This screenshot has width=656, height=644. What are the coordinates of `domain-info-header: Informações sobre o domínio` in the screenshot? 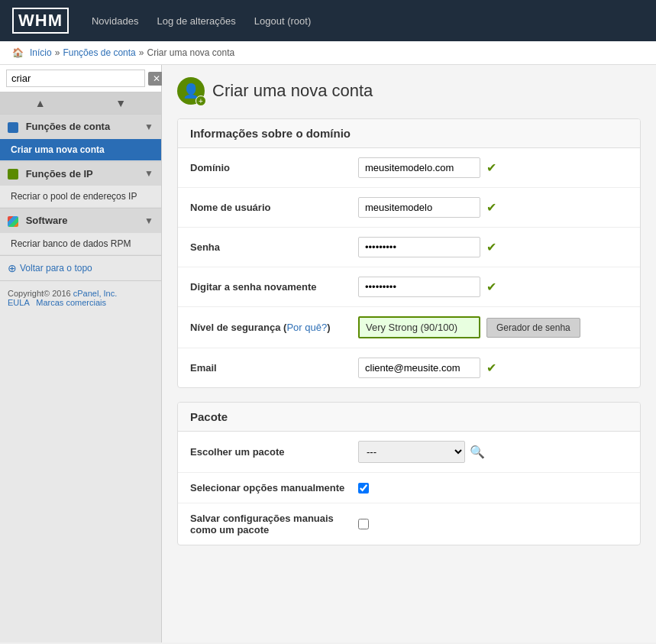 It's located at (409, 134).